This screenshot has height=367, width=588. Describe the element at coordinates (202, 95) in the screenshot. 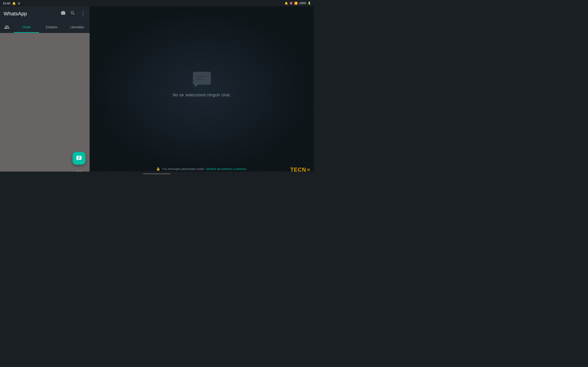

I see `no-chat-text: No se seleccionó ningún chat.` at that location.